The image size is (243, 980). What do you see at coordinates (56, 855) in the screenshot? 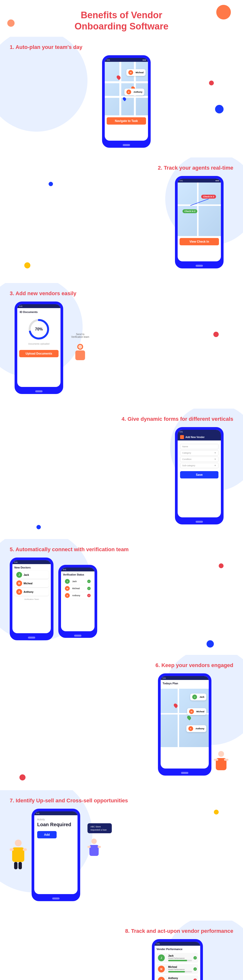
I see `section-7-phone: 9:41 Activity Loan Required Add` at bounding box center [56, 855].